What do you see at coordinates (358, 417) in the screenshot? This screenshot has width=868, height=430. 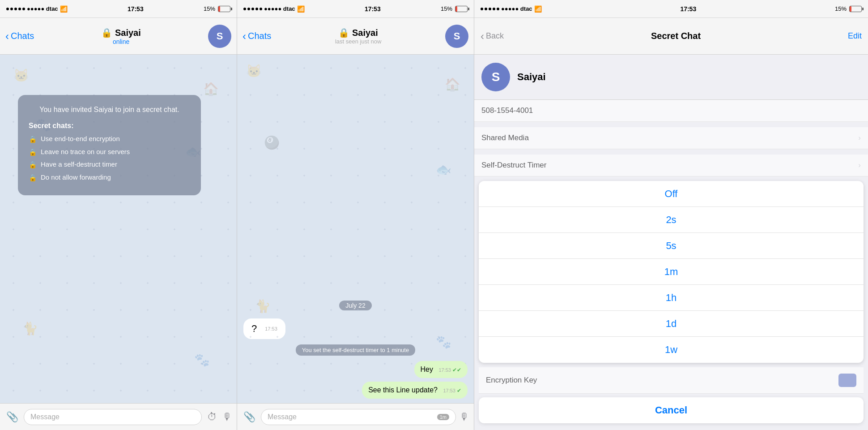 I see `message-field-2: Message 1m` at bounding box center [358, 417].